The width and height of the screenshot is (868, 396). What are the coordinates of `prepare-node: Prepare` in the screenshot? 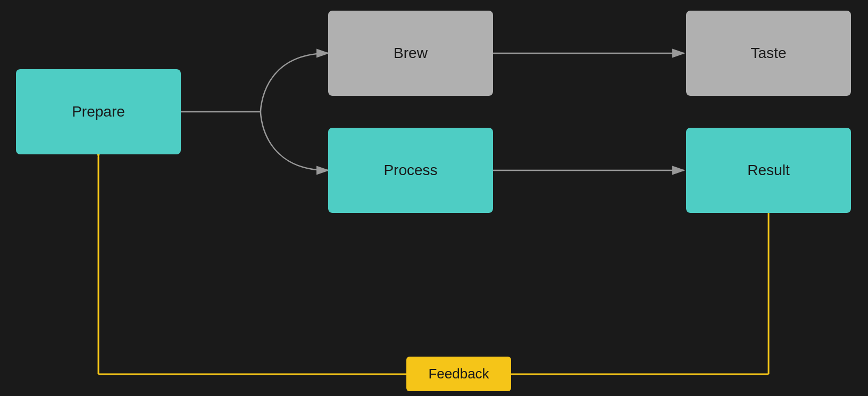 It's located at (98, 112).